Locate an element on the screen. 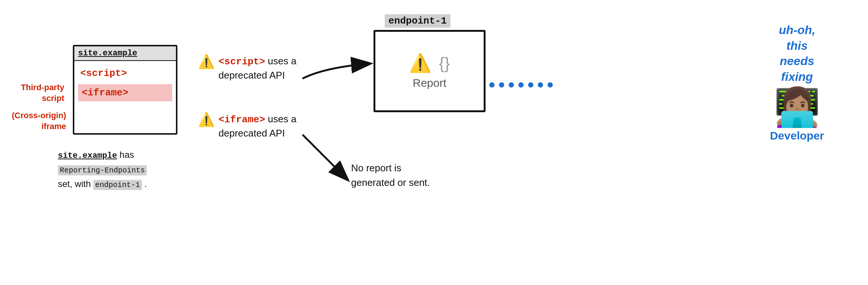 This screenshot has height=285, width=868. warning-triangle-icon: ⚠️ is located at coordinates (420, 63).